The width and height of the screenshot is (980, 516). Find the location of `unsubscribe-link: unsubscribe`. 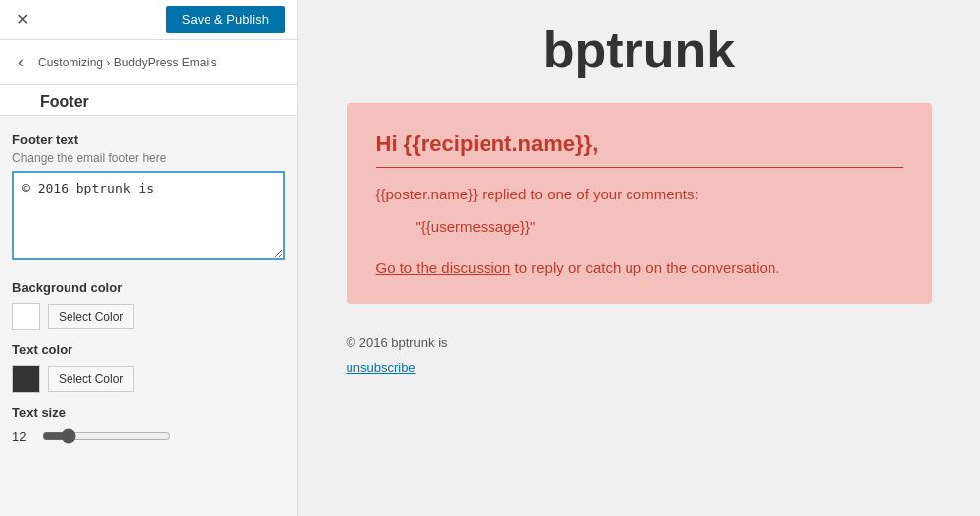

unsubscribe-link: unsubscribe is located at coordinates (381, 367).